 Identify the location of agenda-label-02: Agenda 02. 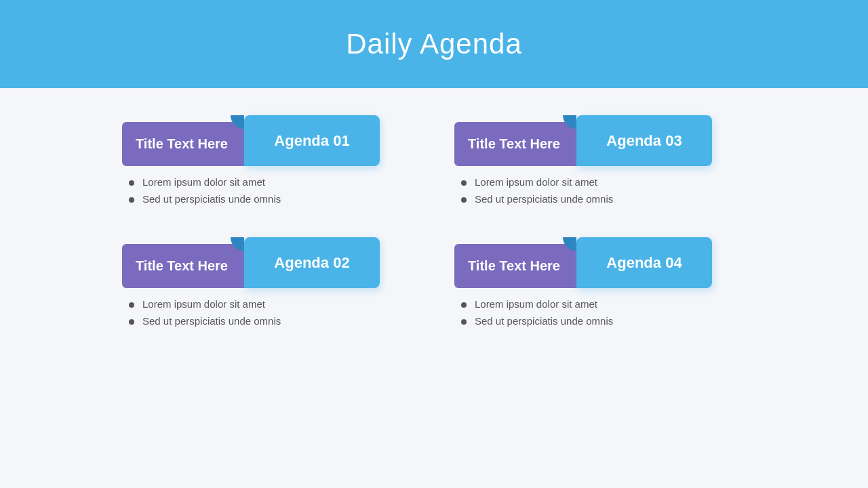
(312, 263).